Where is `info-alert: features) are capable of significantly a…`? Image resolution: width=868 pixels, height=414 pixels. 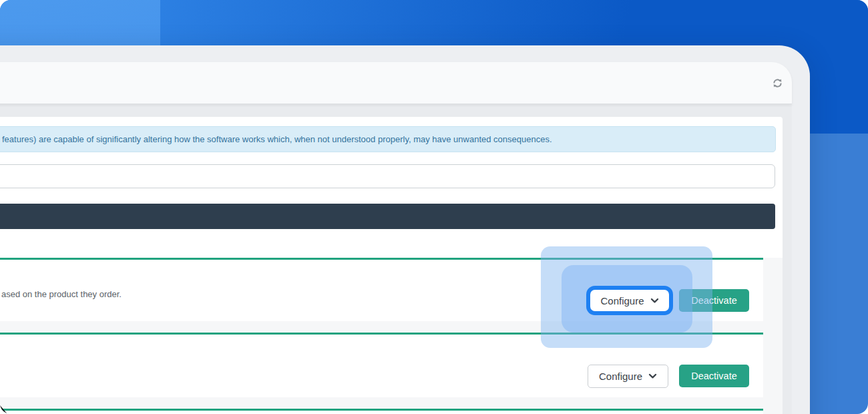
info-alert: features) are capable of significantly a… is located at coordinates (388, 139).